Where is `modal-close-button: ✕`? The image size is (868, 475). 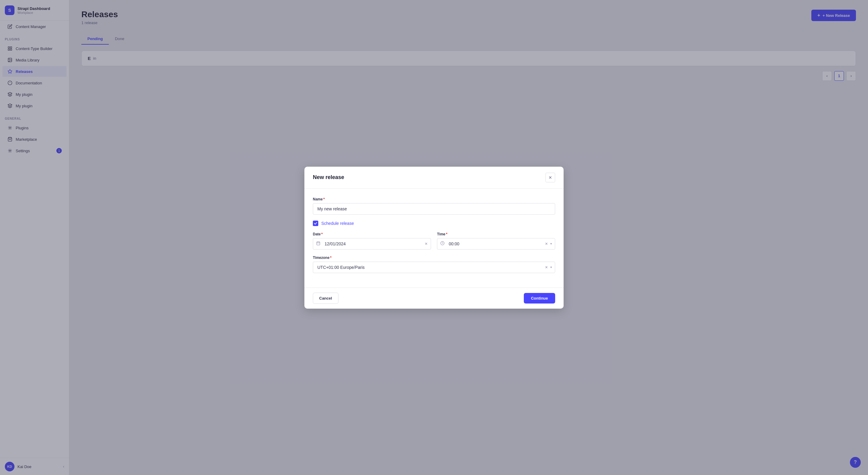
modal-close-button: ✕ is located at coordinates (551, 178).